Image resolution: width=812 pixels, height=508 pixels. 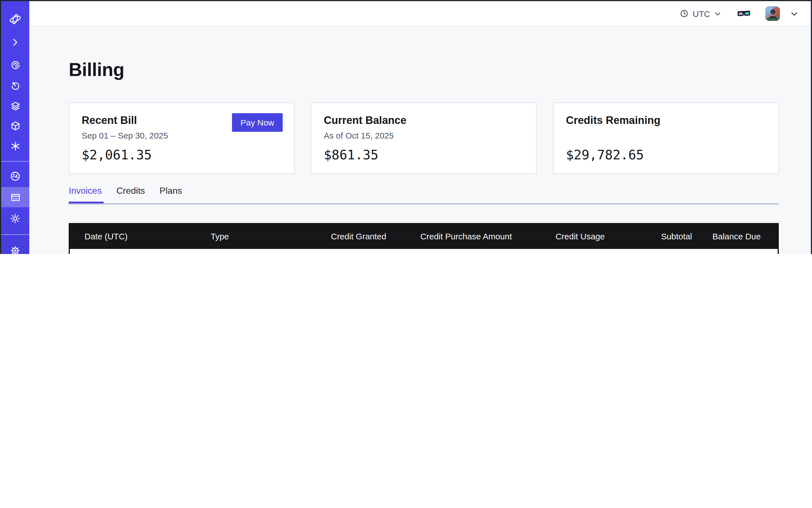 I want to click on tab-credits: Credits, so click(x=130, y=195).